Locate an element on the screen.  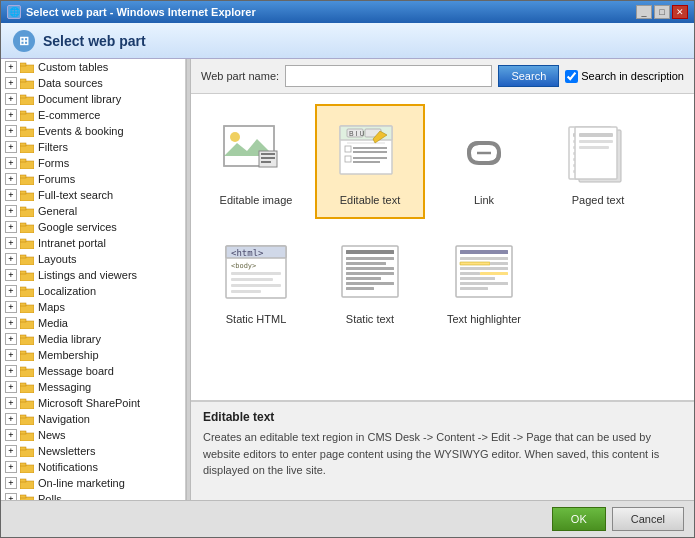
sidebar-item-newsletters: + Newsletters is located at coordinates (93, 451).